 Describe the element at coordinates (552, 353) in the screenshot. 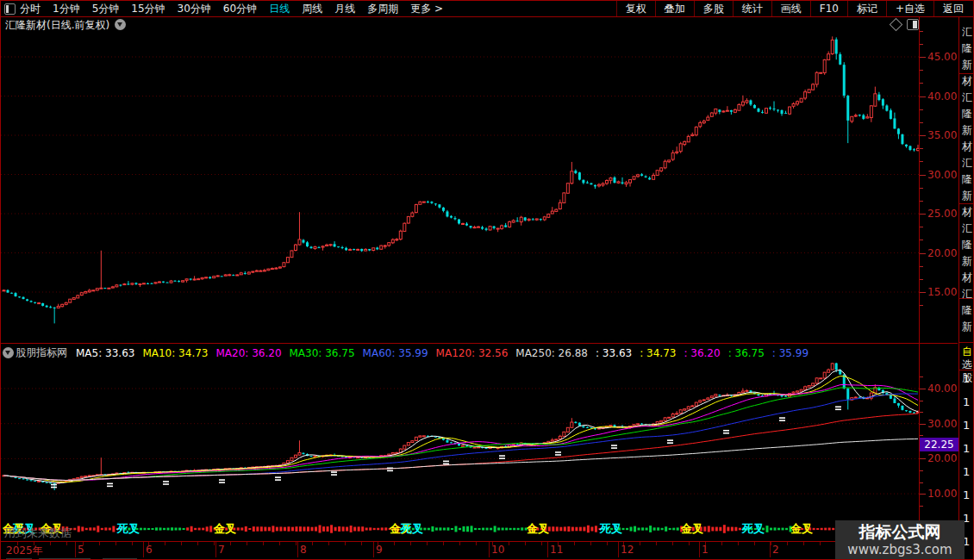

I see `ma-value: MA250: 26.88` at that location.